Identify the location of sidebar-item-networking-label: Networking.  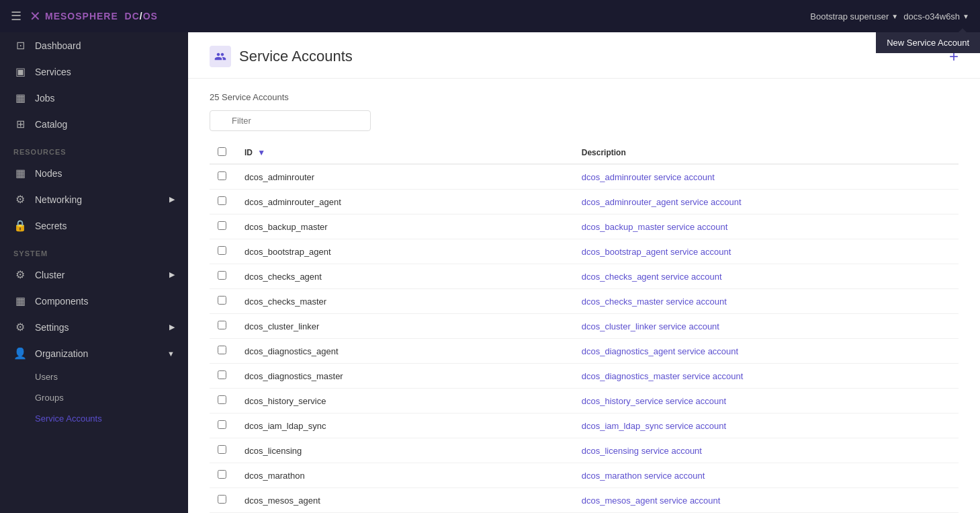
(58, 200).